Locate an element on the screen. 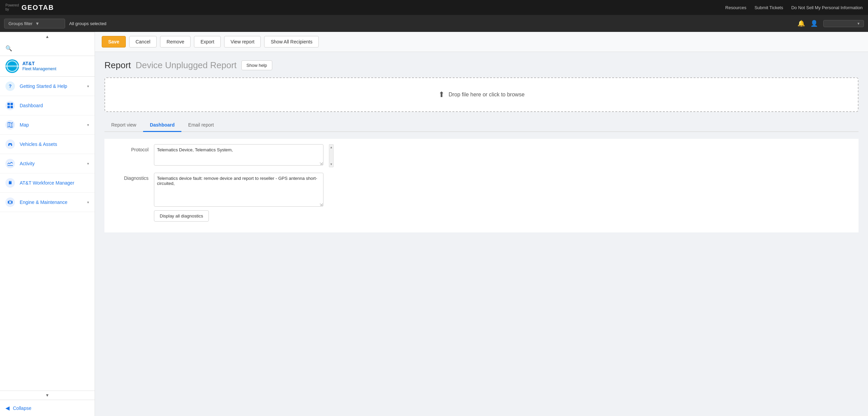 This screenshot has height=416, width=868. do-not-sell-link: Do Not Sell My Personal Information is located at coordinates (827, 7).